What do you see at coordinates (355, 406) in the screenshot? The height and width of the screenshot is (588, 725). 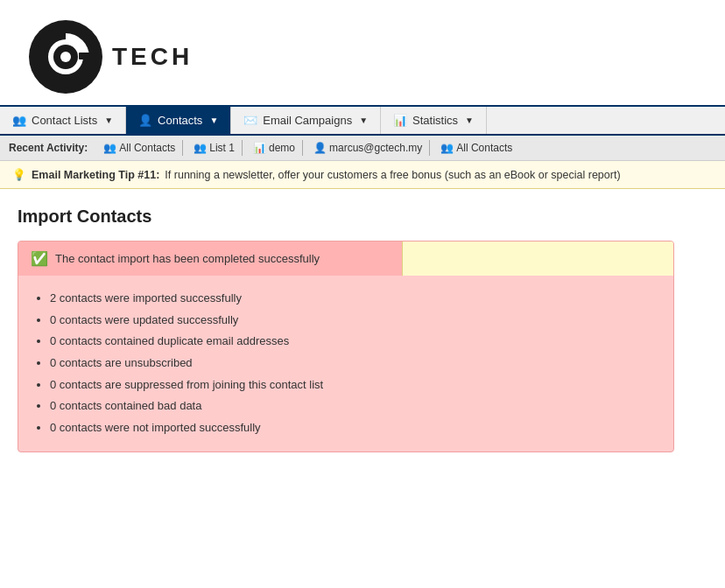 I see `result-item-5: 0 contacts contained bad data` at bounding box center [355, 406].